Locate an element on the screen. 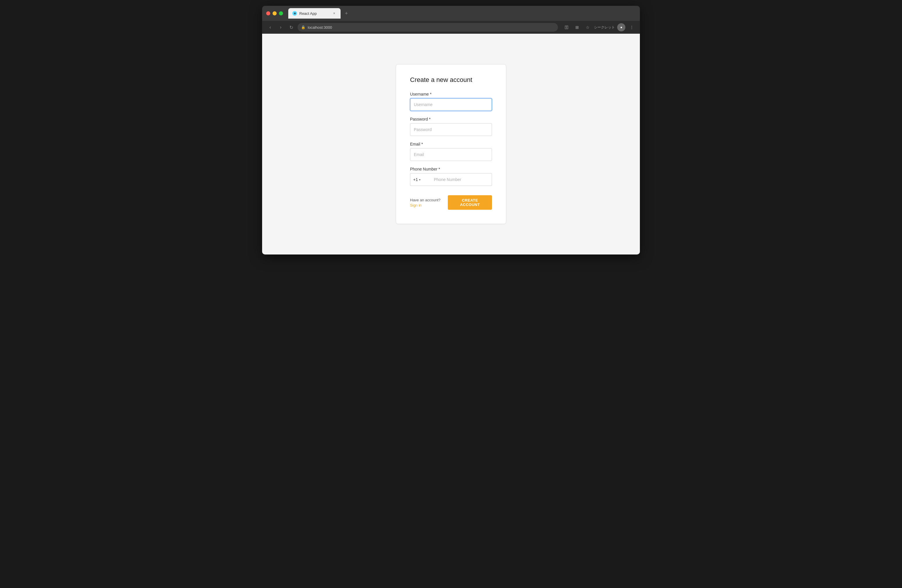 The height and width of the screenshot is (588, 902). create-account-button: CREATE ACCOUNT is located at coordinates (470, 202).